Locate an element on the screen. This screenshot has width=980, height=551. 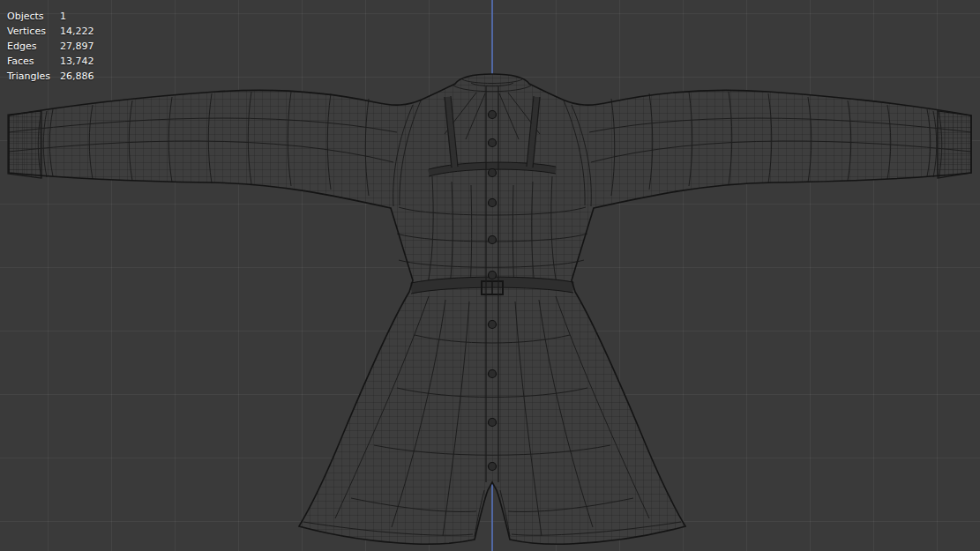
stat-label: Faces is located at coordinates (34, 62).